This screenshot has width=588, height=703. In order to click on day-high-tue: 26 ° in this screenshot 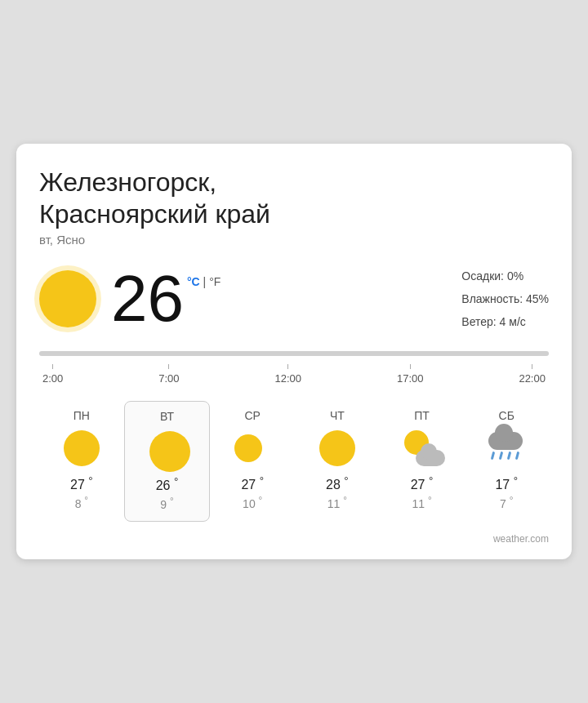, I will do `click(167, 484)`.